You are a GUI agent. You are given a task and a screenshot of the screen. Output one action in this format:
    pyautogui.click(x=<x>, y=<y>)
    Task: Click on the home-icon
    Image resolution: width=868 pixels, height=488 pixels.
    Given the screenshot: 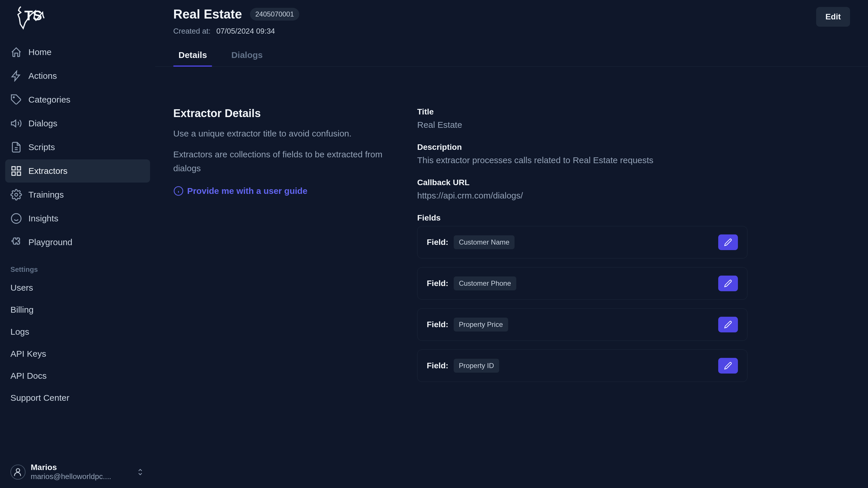 What is the action you would take?
    pyautogui.click(x=16, y=52)
    